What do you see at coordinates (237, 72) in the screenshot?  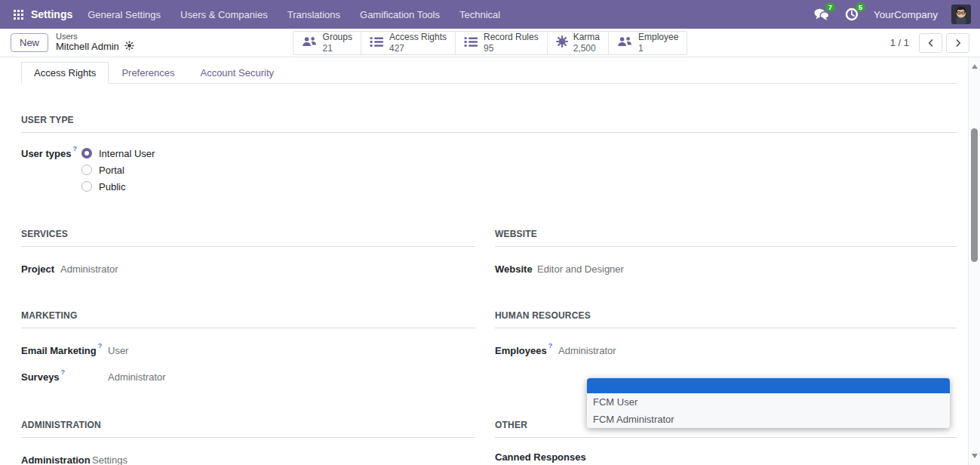 I see `tab-account-security: Account Security` at bounding box center [237, 72].